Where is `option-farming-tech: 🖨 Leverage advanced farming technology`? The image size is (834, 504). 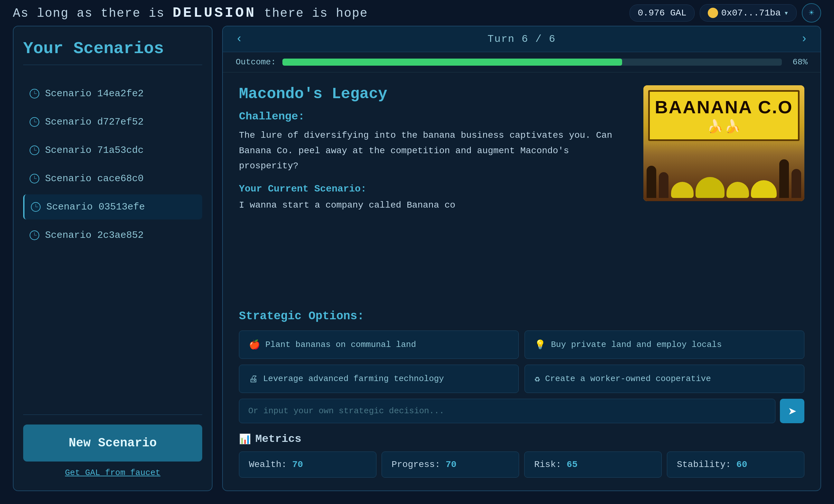 option-farming-tech: 🖨 Leverage advanced farming technology is located at coordinates (379, 379).